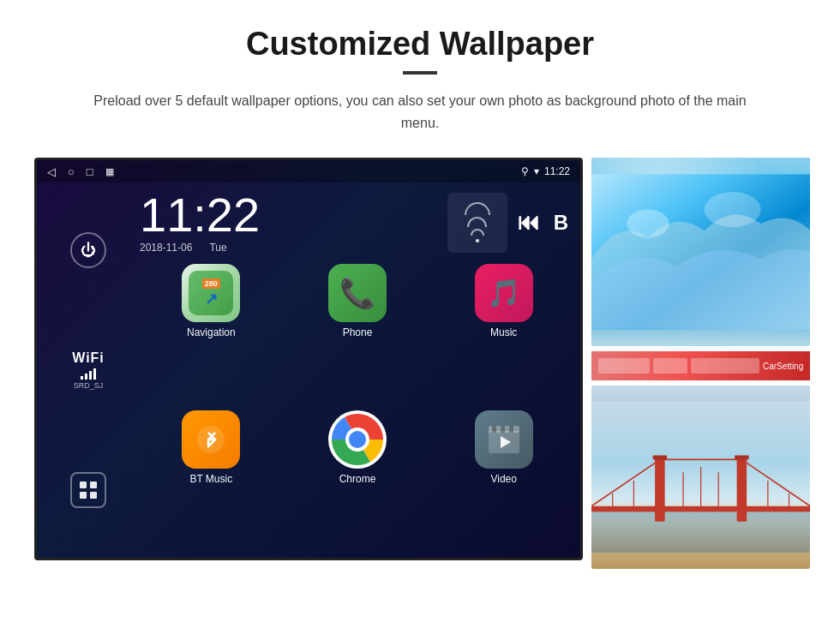  Describe the element at coordinates (211, 440) in the screenshot. I see `bluetooth-glyph` at that location.